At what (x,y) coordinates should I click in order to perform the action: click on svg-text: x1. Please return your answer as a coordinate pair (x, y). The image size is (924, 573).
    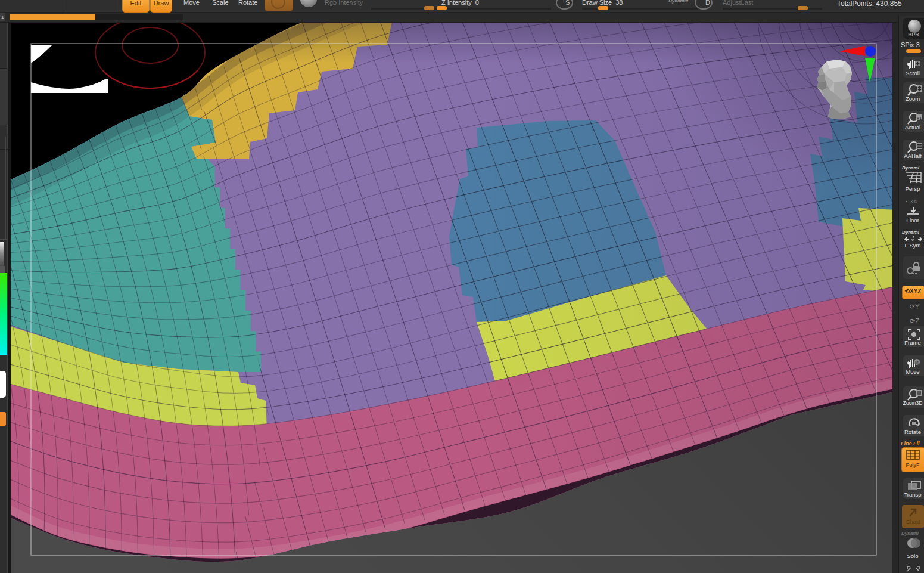
    Looking at the image, I should click on (920, 118).